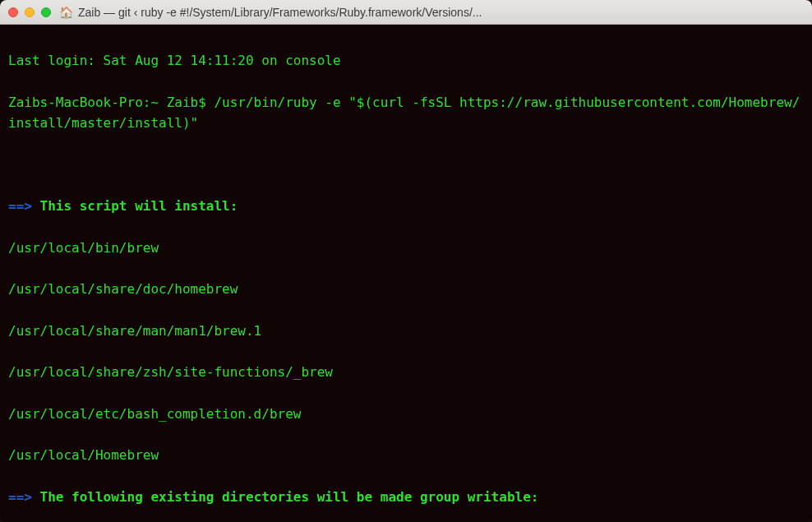  What do you see at coordinates (406, 12) in the screenshot?
I see `titlebar: 🏠 Zaib — git ‹ ruby -e #!/System/Library…` at bounding box center [406, 12].